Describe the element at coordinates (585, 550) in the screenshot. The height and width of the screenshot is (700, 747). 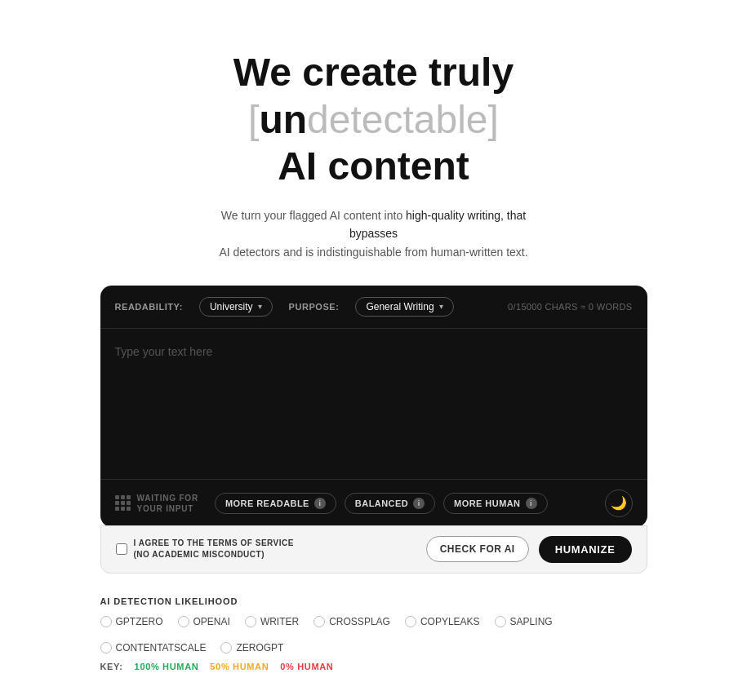
I see `humanize-label: HUMANIZE` at that location.